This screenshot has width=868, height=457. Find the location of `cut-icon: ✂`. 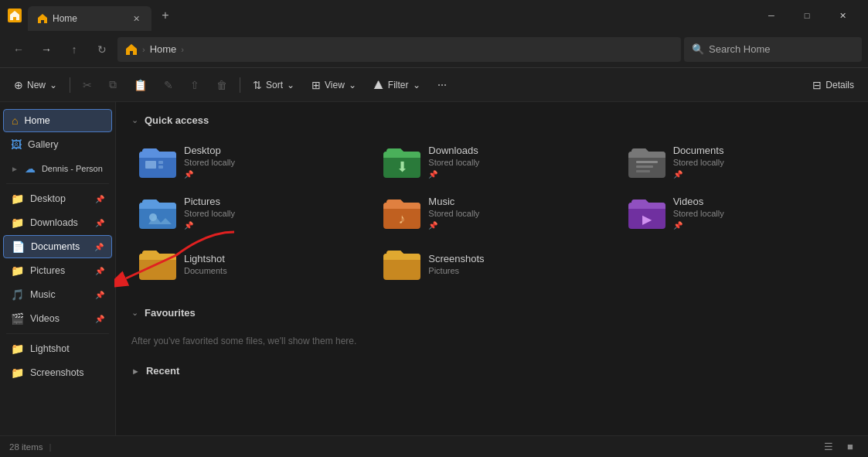

cut-icon: ✂ is located at coordinates (87, 85).